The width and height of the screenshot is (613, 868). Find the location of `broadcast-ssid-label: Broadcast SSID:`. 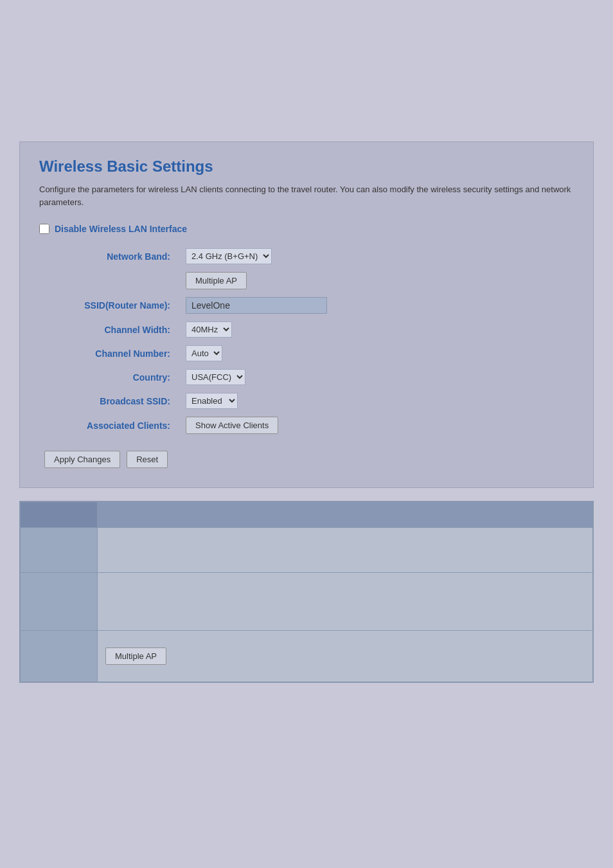

broadcast-ssid-label: Broadcast SSID: is located at coordinates (110, 401).